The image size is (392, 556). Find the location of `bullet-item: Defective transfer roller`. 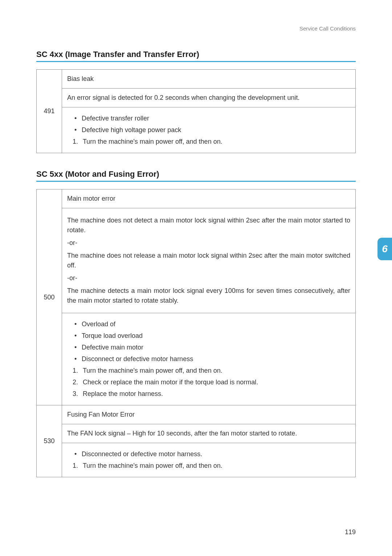

bullet-item: Defective transfer roller is located at coordinates (212, 118).